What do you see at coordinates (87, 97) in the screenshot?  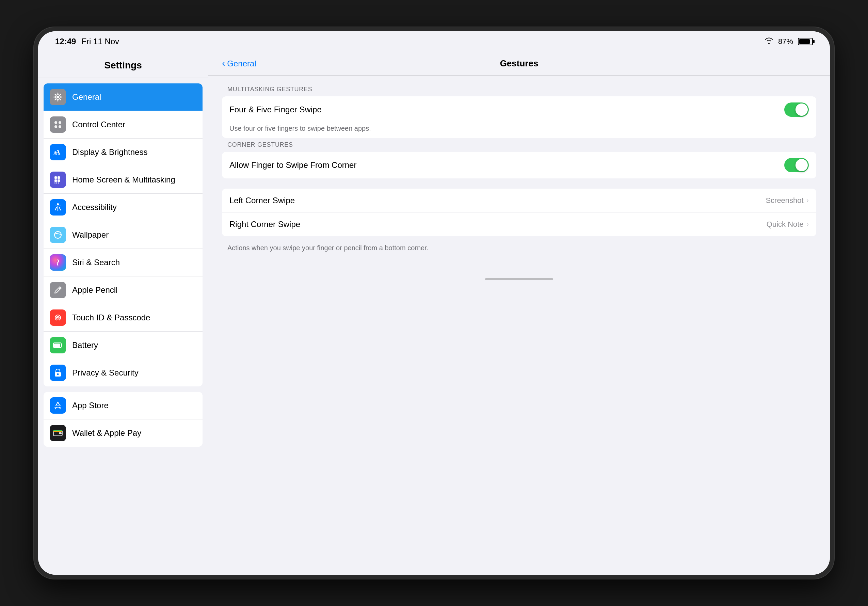 I see `sidebar-label-general: General` at bounding box center [87, 97].